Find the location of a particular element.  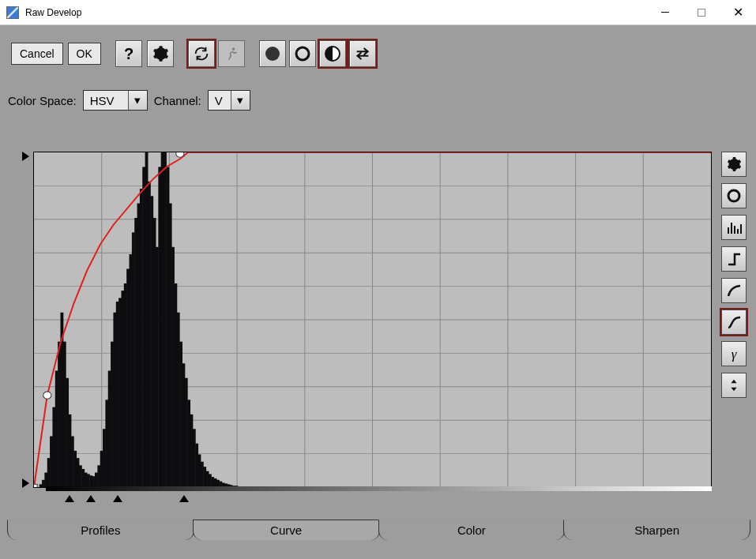

horizontal-gradient is located at coordinates (379, 489).